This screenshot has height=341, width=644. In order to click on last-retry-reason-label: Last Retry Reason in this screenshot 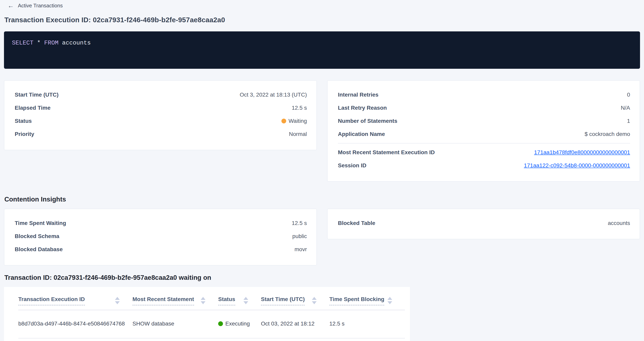, I will do `click(362, 108)`.